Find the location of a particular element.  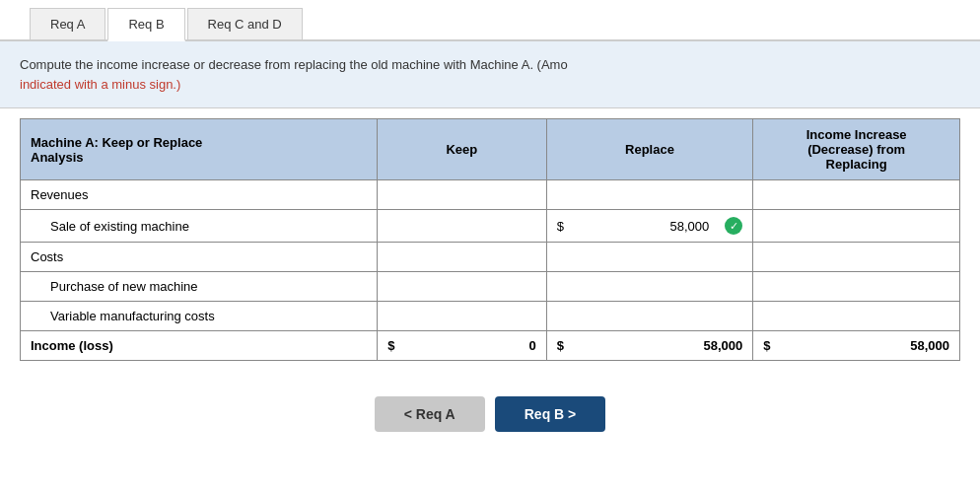

income-replace-amount: 58,000 is located at coordinates (657, 345).